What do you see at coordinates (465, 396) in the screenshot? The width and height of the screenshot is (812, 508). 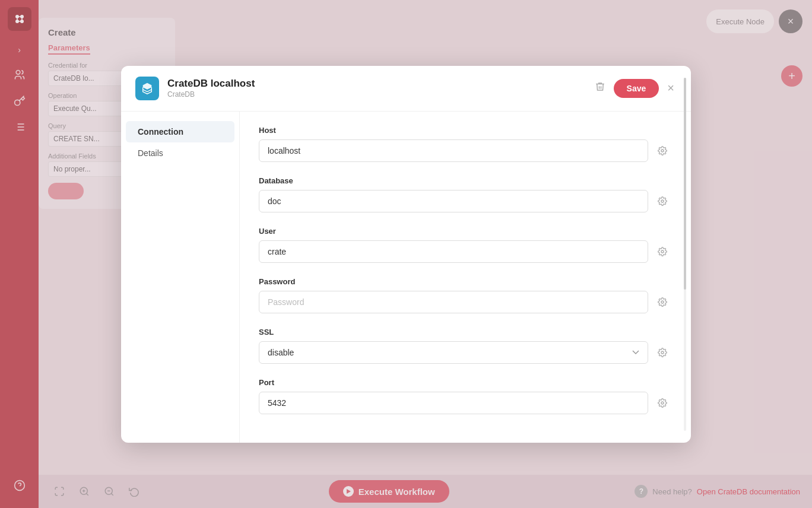 I see `port-field: Port` at bounding box center [465, 396].